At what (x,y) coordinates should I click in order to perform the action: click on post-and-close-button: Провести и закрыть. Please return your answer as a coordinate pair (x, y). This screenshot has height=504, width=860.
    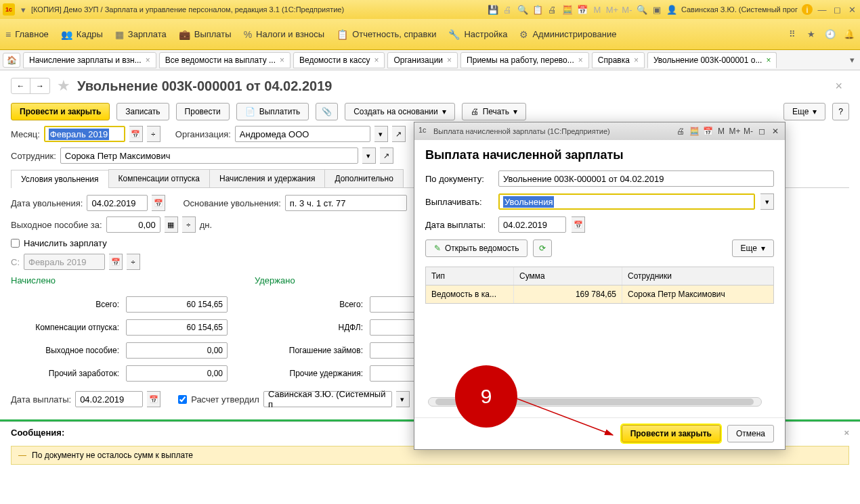
    Looking at the image, I should click on (60, 112).